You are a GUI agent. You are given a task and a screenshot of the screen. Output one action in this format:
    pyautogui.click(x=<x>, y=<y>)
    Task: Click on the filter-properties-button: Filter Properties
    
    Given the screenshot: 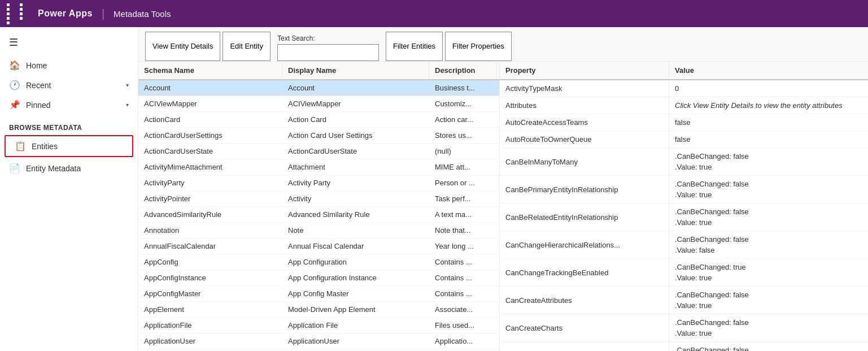 What is the action you would take?
    pyautogui.click(x=478, y=46)
    